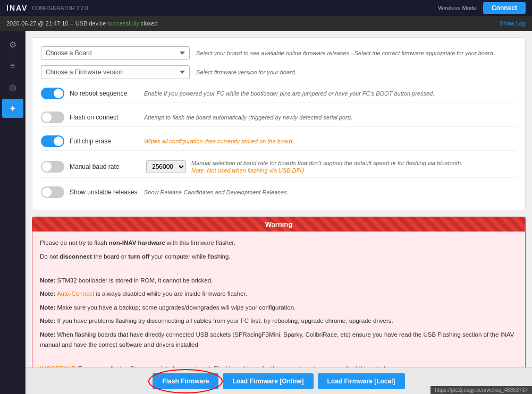  I want to click on auto-connect-text: Auto-Connect, so click(75, 294).